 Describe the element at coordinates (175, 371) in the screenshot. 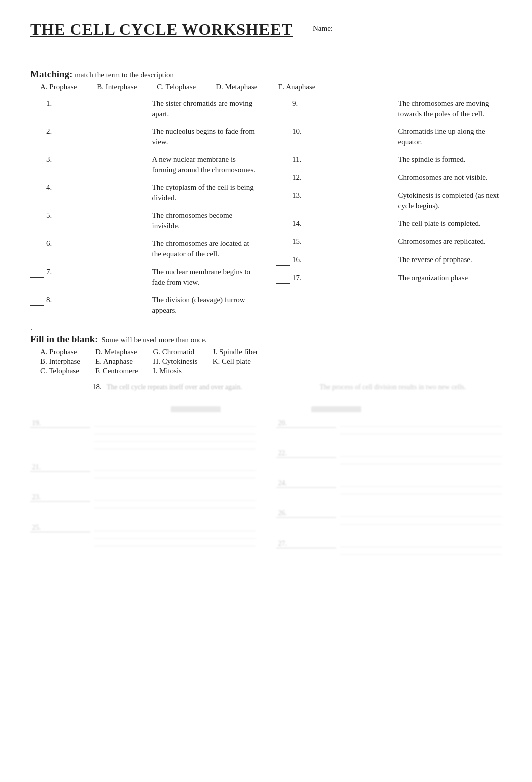

I see `fill-i: I. Mitosis` at that location.